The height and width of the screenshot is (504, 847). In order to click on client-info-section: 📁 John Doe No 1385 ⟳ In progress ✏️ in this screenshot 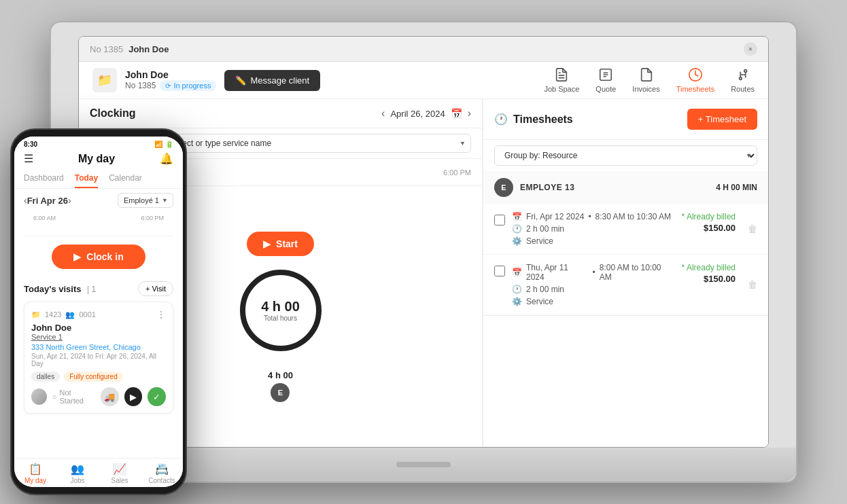, I will do `click(313, 80)`.